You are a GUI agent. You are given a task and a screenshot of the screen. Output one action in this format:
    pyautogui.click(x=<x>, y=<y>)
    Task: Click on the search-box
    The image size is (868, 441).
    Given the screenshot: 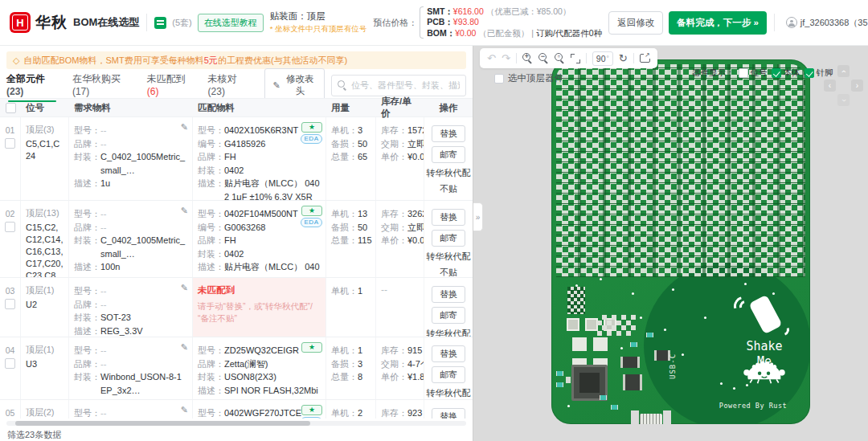 What is the action you would take?
    pyautogui.click(x=399, y=85)
    